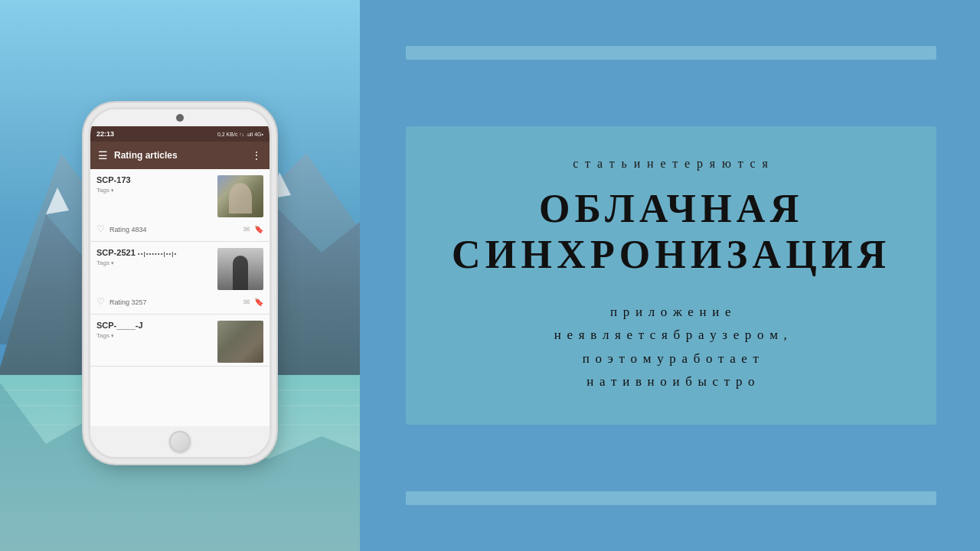 This screenshot has height=551, width=980. I want to click on status-icons: 0,2 KB/c ↑↓ .ull 4G▪️, so click(240, 135).